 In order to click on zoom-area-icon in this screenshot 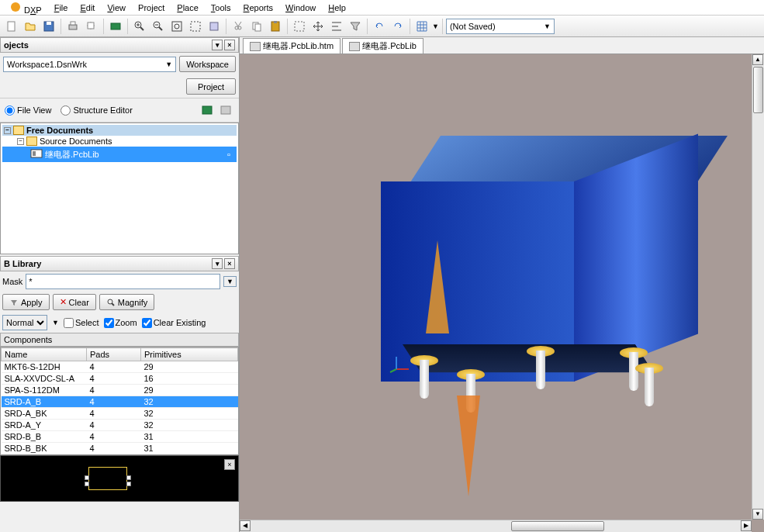, I will do `click(195, 26)`.